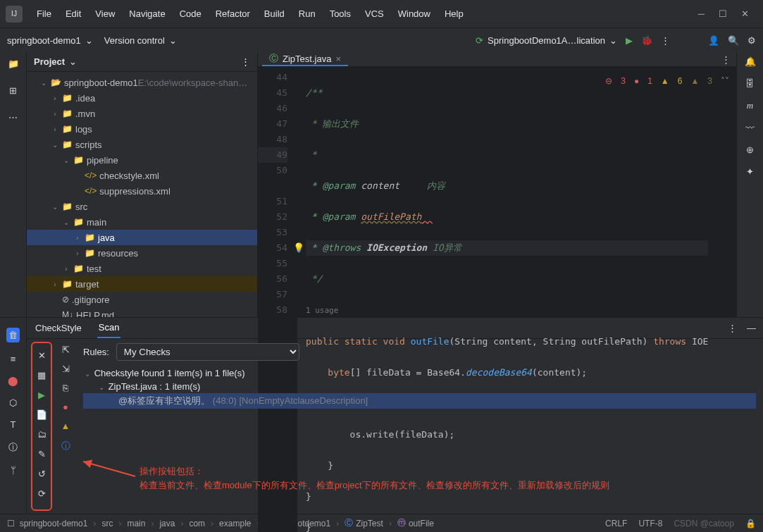  Describe the element at coordinates (13, 471) in the screenshot. I see `branch-icon: ᛘ` at that location.